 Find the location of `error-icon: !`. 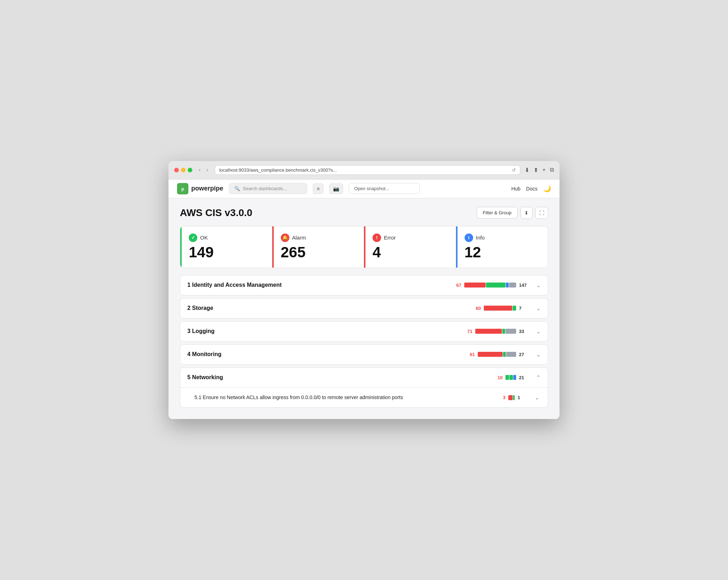

error-icon: ! is located at coordinates (377, 238).